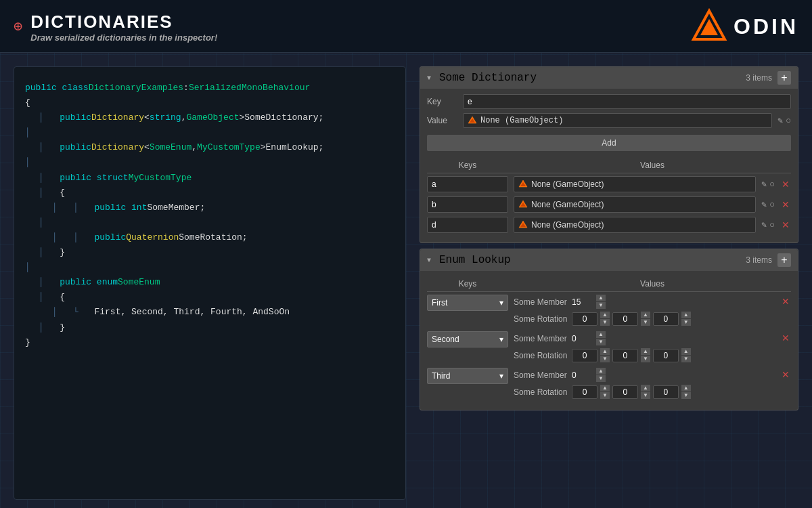  What do you see at coordinates (210, 223) in the screenshot?
I see `code-line-10: │` at bounding box center [210, 223].